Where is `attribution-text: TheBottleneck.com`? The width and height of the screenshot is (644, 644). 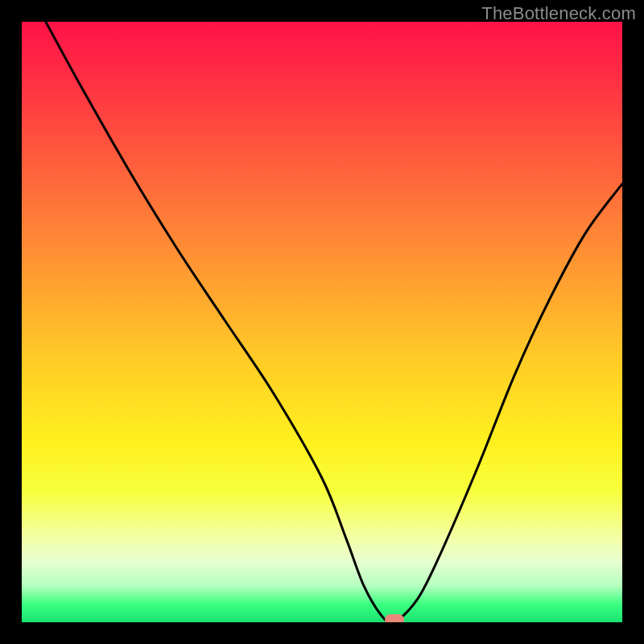 attribution-text: TheBottleneck.com is located at coordinates (559, 14).